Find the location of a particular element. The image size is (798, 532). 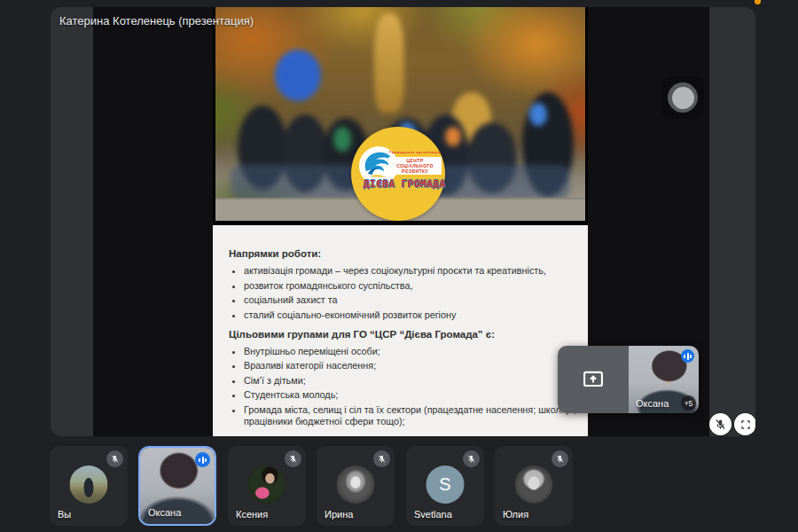

pip-more-badge: +5 is located at coordinates (688, 403).